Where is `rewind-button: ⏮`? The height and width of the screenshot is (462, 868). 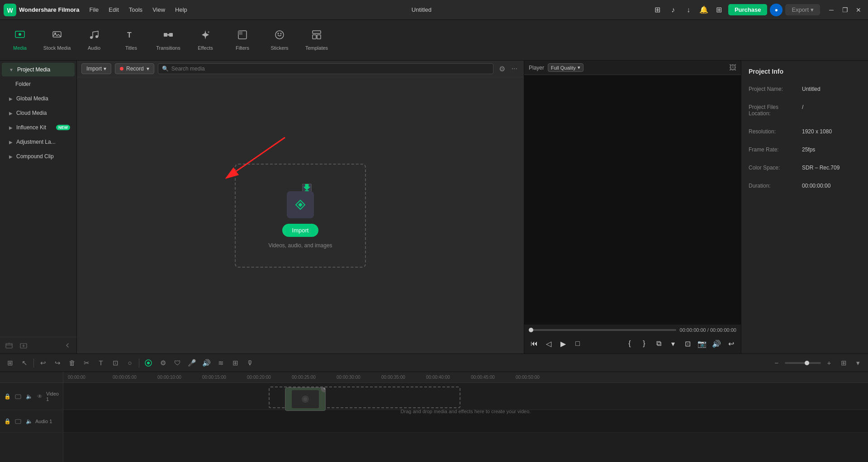
rewind-button: ⏮ is located at coordinates (534, 344).